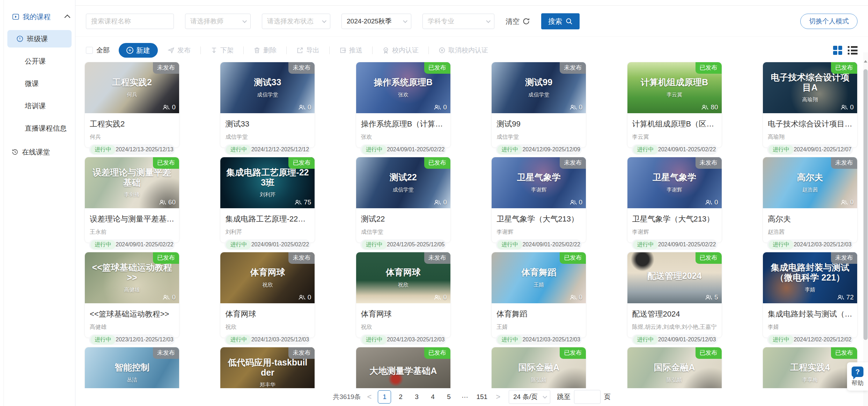 Image resolution: width=868 pixels, height=406 pixels. Describe the element at coordinates (560, 21) in the screenshot. I see `search-button: 搜索` at that location.